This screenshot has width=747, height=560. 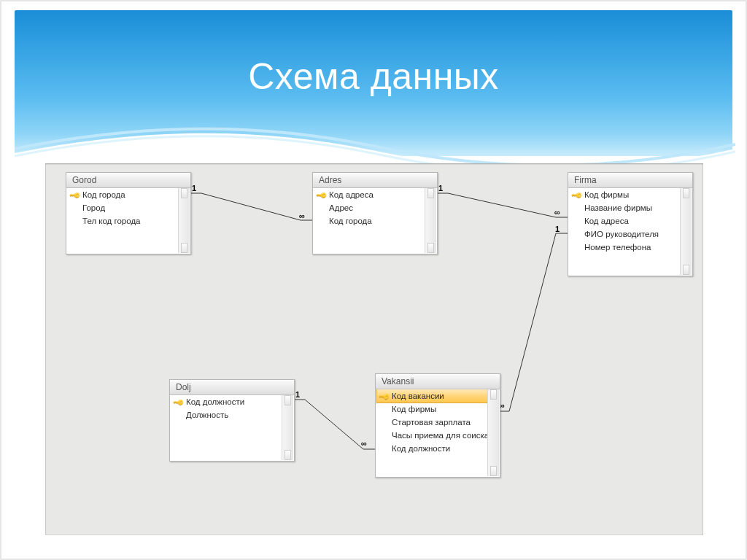 What do you see at coordinates (632, 247) in the screenshot?
I see `field-label: Номер телефона` at bounding box center [632, 247].